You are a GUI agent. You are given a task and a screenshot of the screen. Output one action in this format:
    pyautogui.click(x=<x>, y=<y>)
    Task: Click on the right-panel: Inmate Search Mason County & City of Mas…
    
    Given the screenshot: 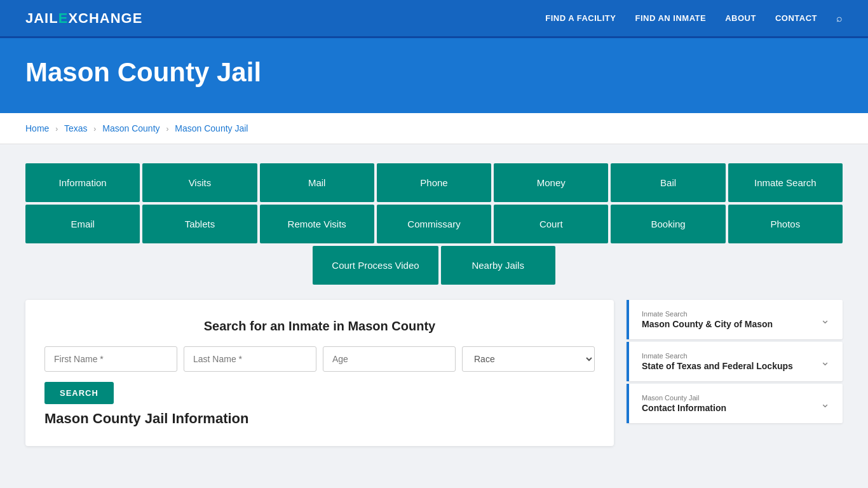 What is the action you would take?
    pyautogui.click(x=735, y=373)
    